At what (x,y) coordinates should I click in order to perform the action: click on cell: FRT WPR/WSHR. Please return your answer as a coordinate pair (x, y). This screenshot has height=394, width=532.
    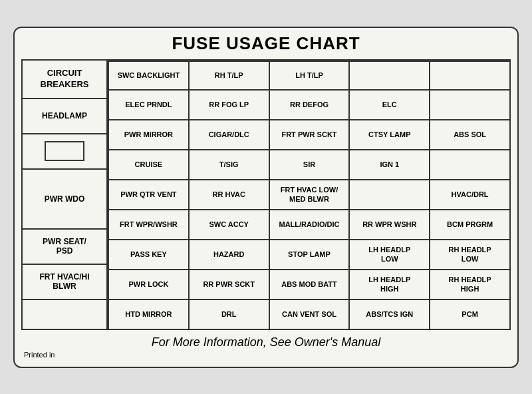
    Looking at the image, I should click on (149, 225).